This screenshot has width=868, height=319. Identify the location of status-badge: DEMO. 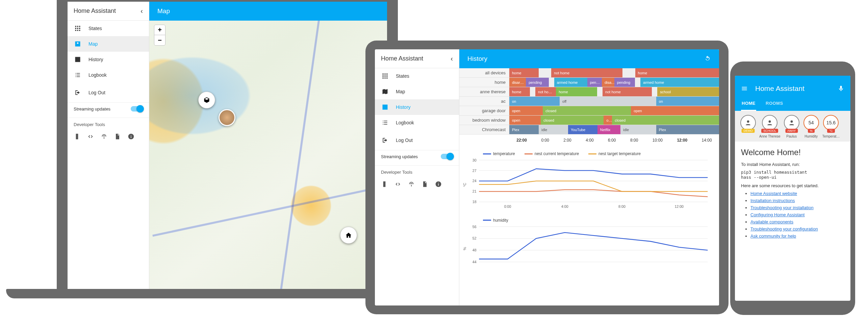
(748, 126).